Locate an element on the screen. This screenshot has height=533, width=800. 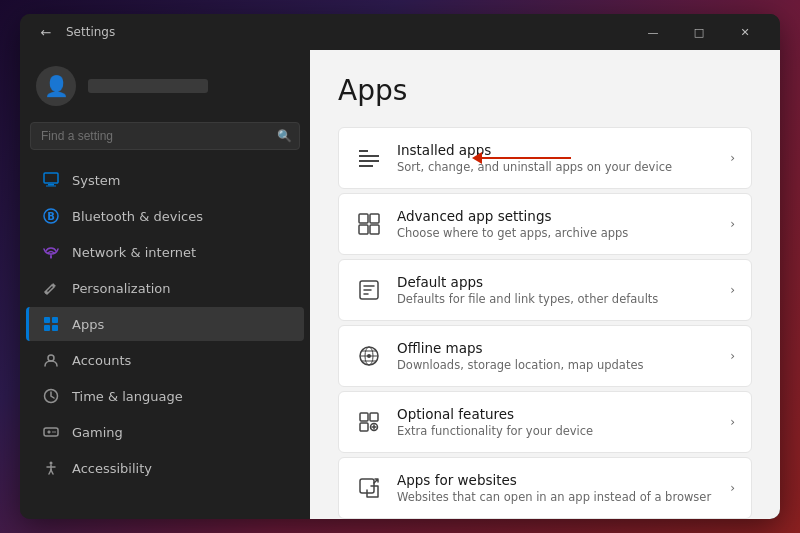
sidebar-item-apps: Apps is located at coordinates (165, 324).